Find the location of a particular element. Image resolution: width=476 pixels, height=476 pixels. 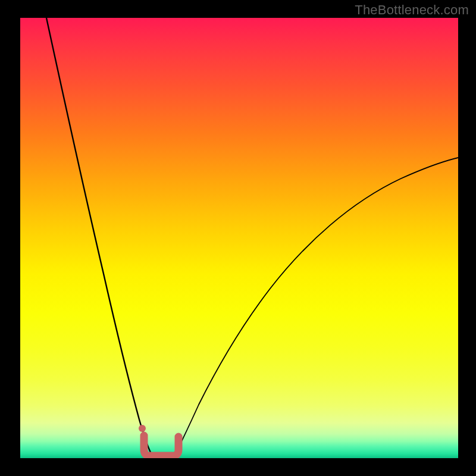

valley-marker is located at coordinates (161, 446).